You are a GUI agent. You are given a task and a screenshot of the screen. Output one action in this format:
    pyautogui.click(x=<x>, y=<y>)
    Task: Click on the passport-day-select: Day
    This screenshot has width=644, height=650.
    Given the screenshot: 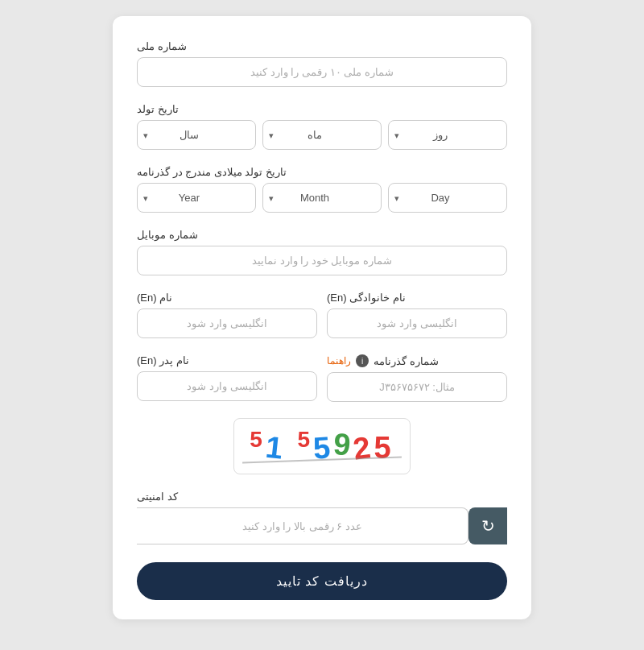 What is the action you would take?
    pyautogui.click(x=448, y=198)
    